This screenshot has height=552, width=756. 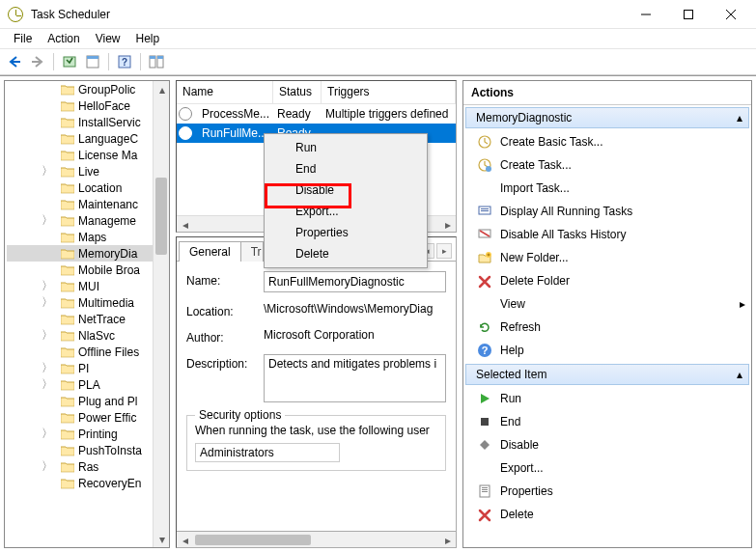 What do you see at coordinates (607, 281) in the screenshot?
I see `action-delete-folder: Delete Folder` at bounding box center [607, 281].